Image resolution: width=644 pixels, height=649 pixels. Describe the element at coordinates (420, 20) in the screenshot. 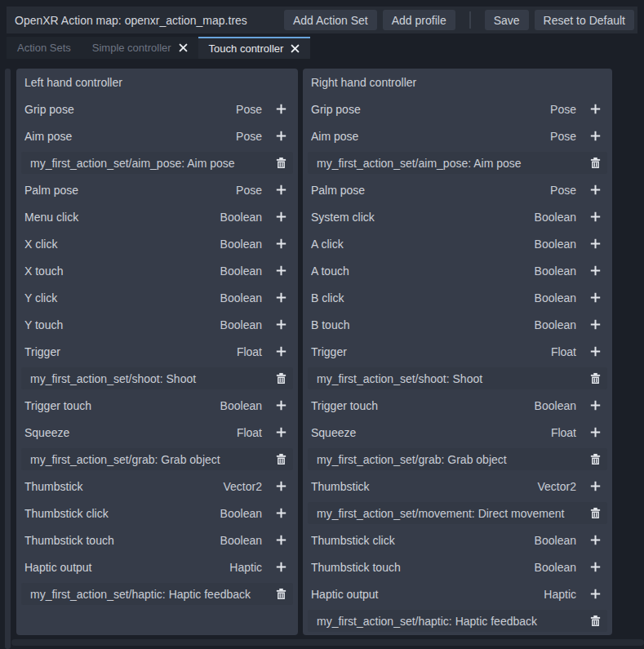

I see `add-profile-button: Add profile` at that location.